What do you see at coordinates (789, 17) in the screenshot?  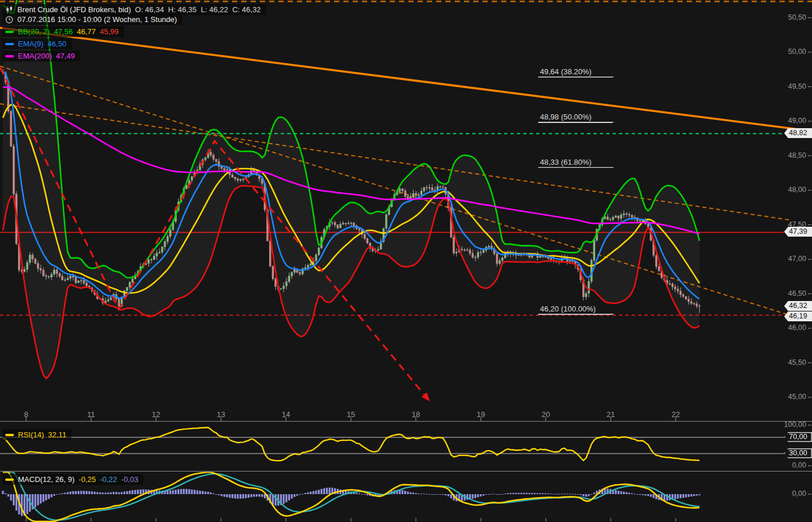 I see `price-axis-label: 50,50` at bounding box center [789, 17].